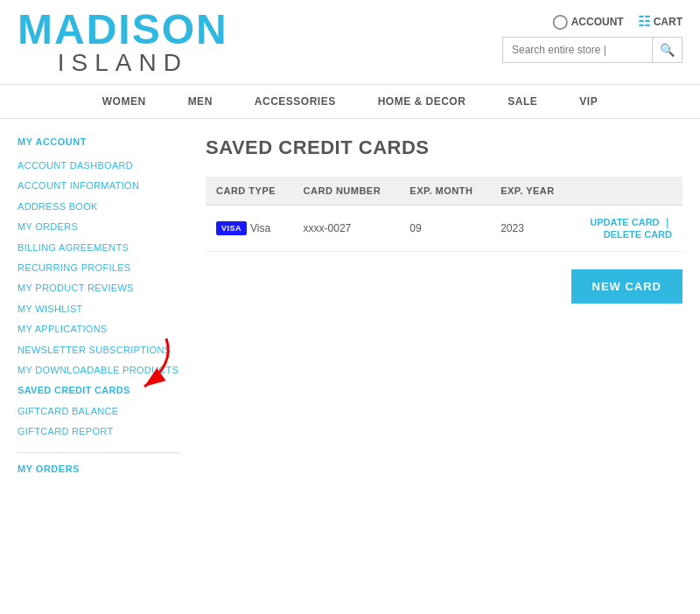 The image size is (700, 614). I want to click on cards-table: CARD TYPE CARD NUMBER EXP. MONTH EXP. YE…, so click(444, 214).